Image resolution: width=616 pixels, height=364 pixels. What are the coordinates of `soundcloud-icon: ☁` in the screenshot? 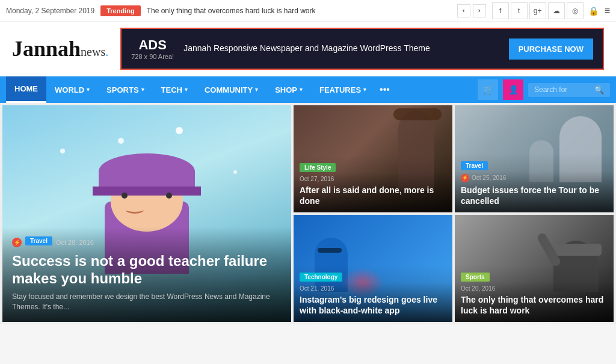 It's located at (556, 11).